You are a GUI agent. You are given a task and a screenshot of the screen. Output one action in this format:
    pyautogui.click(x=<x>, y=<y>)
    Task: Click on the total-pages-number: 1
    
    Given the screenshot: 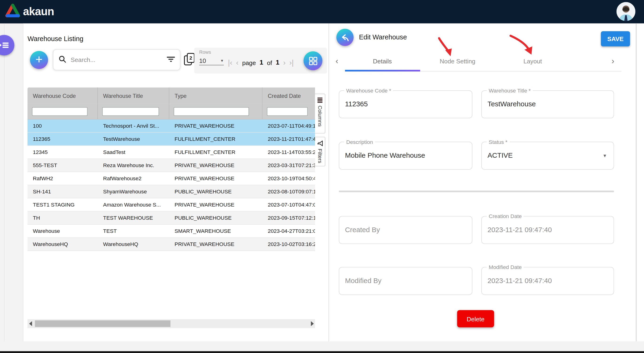 What is the action you would take?
    pyautogui.click(x=278, y=62)
    